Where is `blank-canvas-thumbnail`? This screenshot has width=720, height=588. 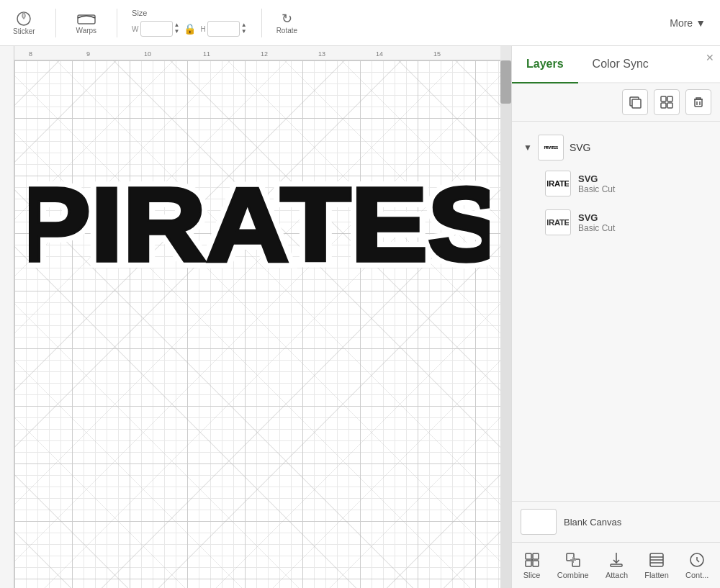 blank-canvas-thumbnail is located at coordinates (539, 522).